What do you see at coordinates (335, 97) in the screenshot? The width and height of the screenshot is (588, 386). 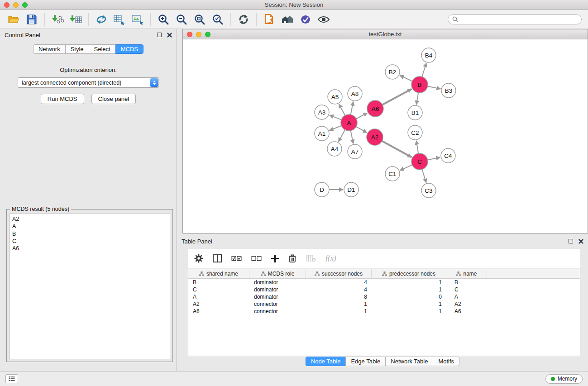 I see `node-A5: A5` at bounding box center [335, 97].